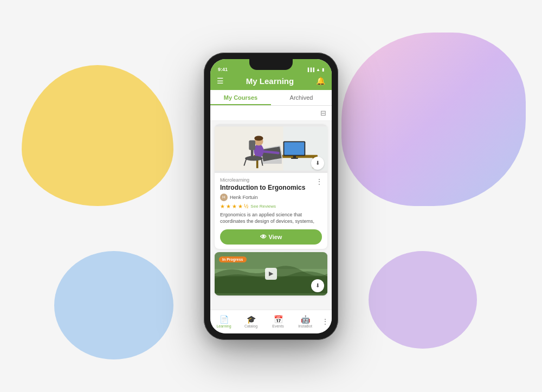  Describe the element at coordinates (233, 259) in the screenshot. I see `in-progress-badge: In Progress` at that location.